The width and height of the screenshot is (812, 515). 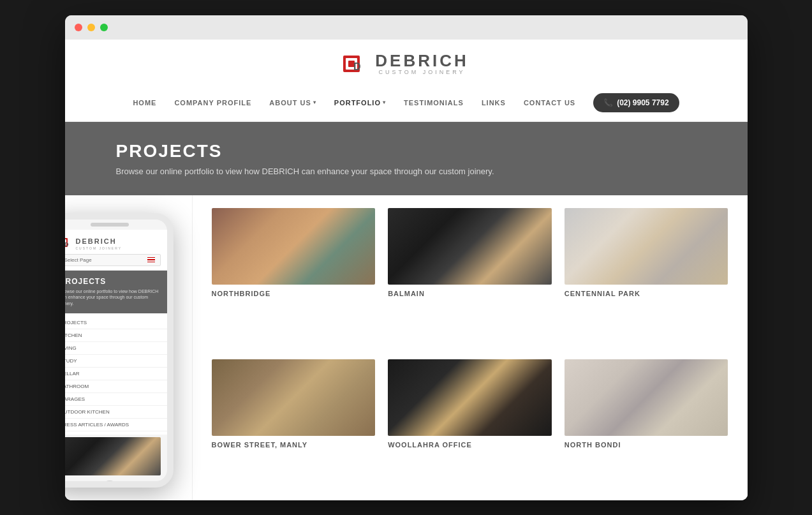 What do you see at coordinates (116, 387) in the screenshot?
I see `mobile-menu-bathroom: BATHROOM` at bounding box center [116, 387].